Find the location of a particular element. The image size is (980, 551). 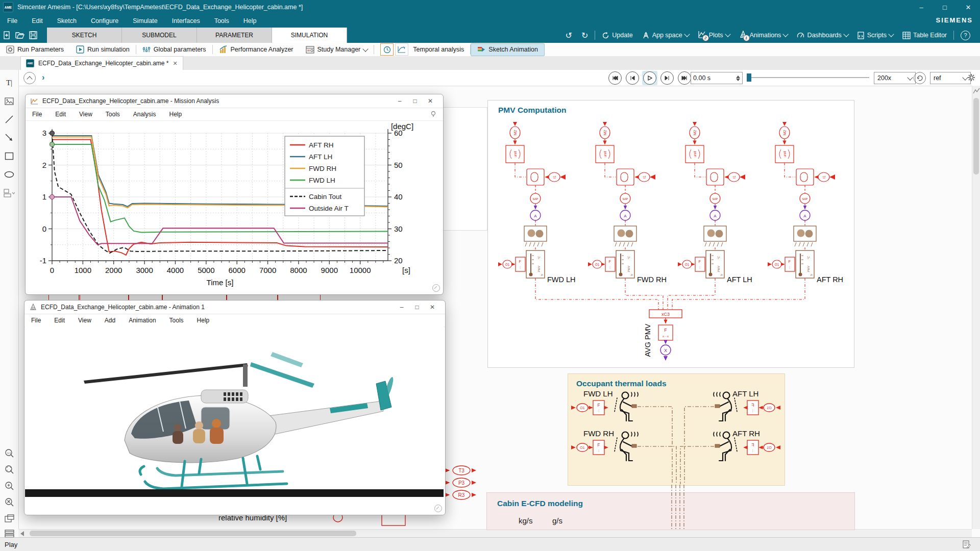

rectangle-tool-icon is located at coordinates (9, 156).